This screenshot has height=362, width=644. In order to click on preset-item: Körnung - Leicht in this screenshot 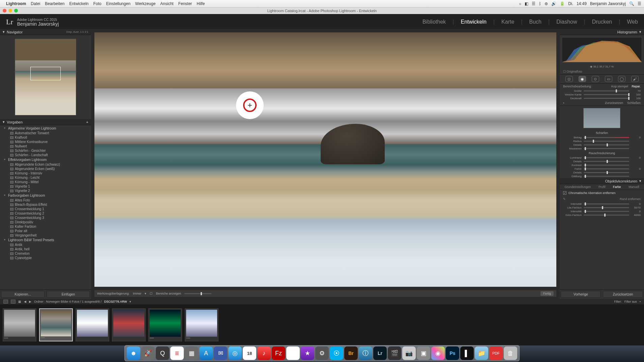, I will do `click(46, 177)`.